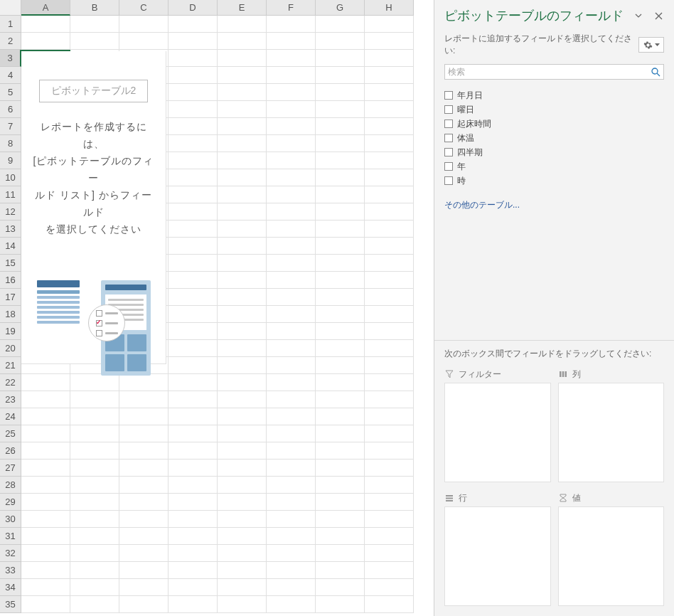 Image resolution: width=674 pixels, height=616 pixels. What do you see at coordinates (46, 8) in the screenshot?
I see `column-header: A` at bounding box center [46, 8].